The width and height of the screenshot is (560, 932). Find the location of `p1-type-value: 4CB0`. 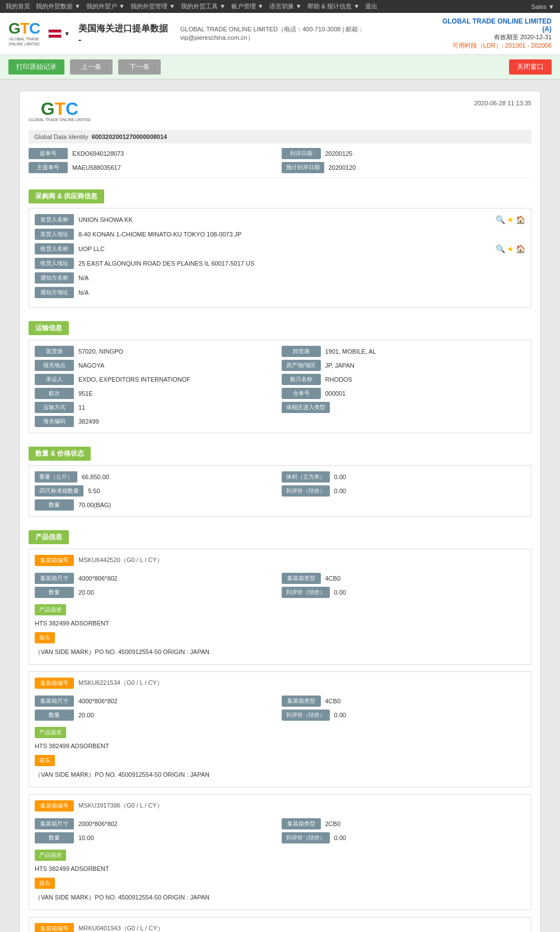

p1-type-value: 4CB0 is located at coordinates (424, 578).